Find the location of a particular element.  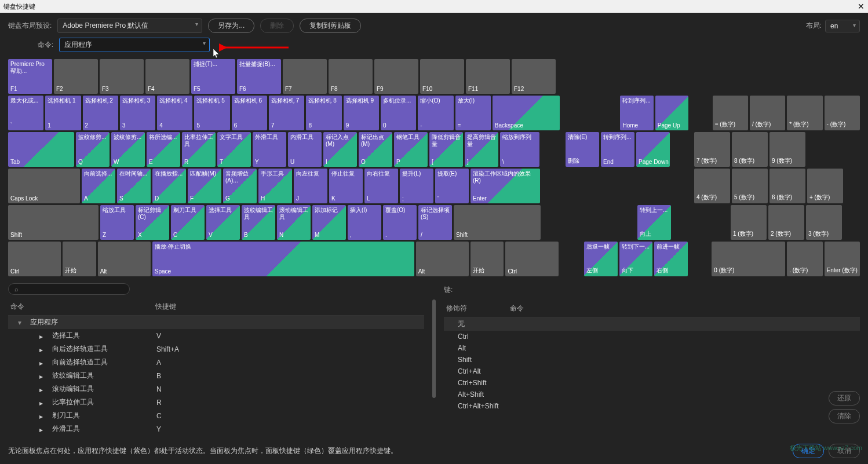

key-f6: 批量捕捉(B)...F6 is located at coordinates (259, 76).